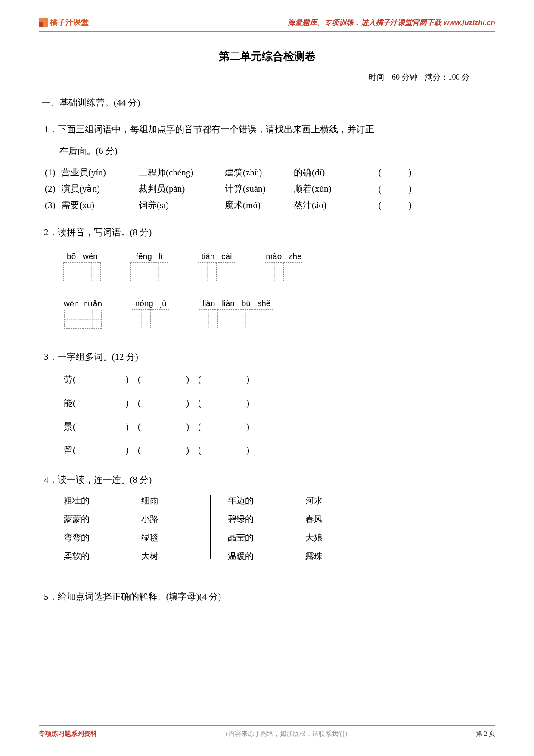  What do you see at coordinates (267, 56) in the screenshot?
I see `page-title: 第二单元综合检测卷` at bounding box center [267, 56].